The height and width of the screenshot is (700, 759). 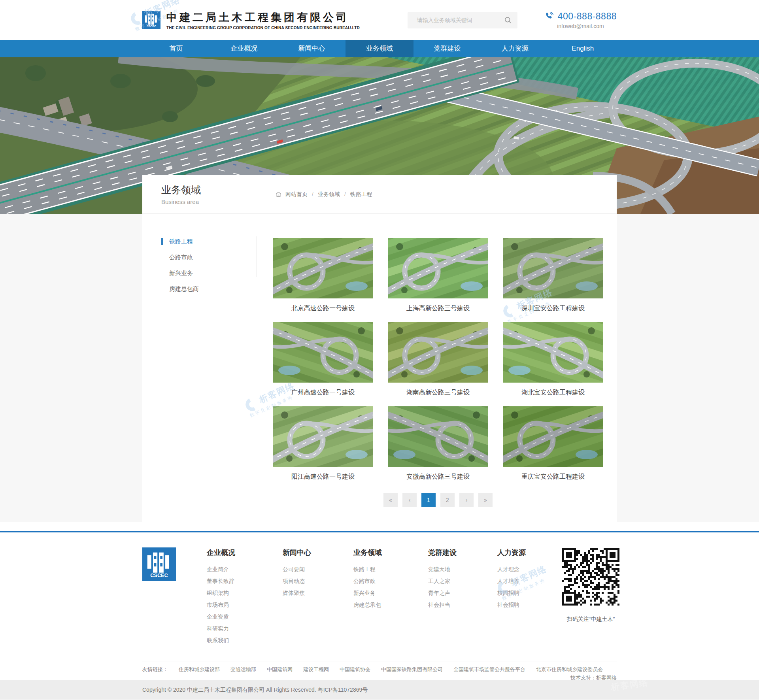 I want to click on sidebar-item: 铁路工程, so click(x=209, y=242).